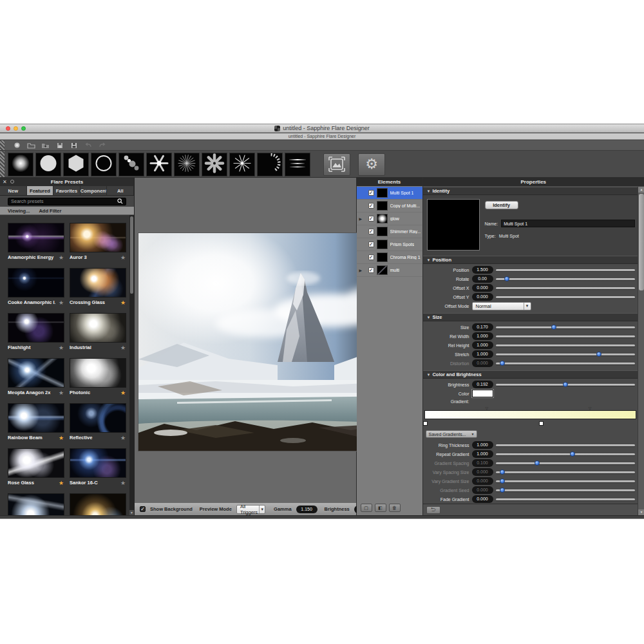 Image resolution: width=644 pixels, height=644 pixels. I want to click on import-folder-icon, so click(45, 146).